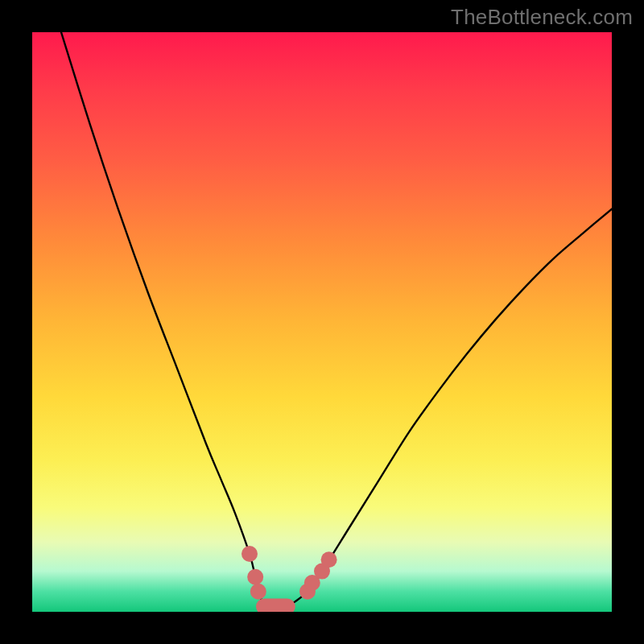 The height and width of the screenshot is (644, 644). What do you see at coordinates (542, 18) in the screenshot?
I see `watermark-text: TheBottleneck.com` at bounding box center [542, 18].